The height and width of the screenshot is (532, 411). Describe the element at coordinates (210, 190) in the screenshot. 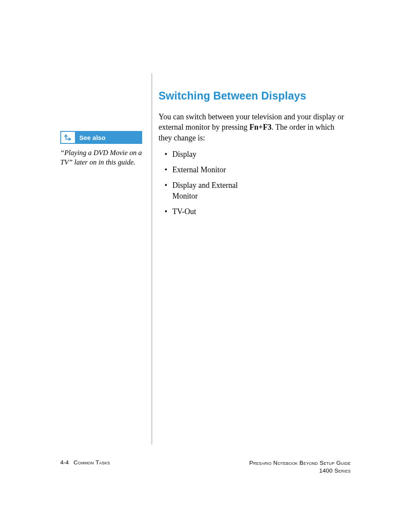

I see `list-item: Display and External Monitor` at that location.